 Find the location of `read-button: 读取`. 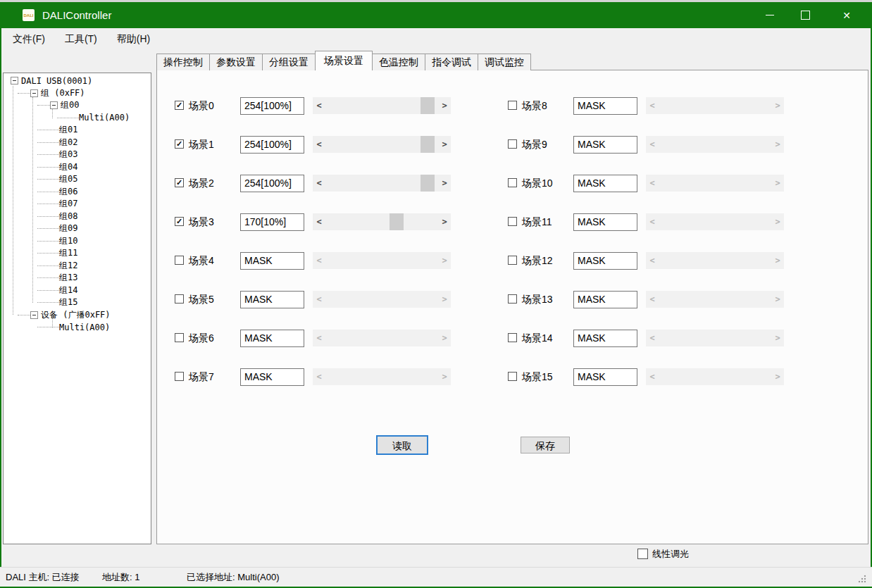

read-button: 读取 is located at coordinates (402, 445).